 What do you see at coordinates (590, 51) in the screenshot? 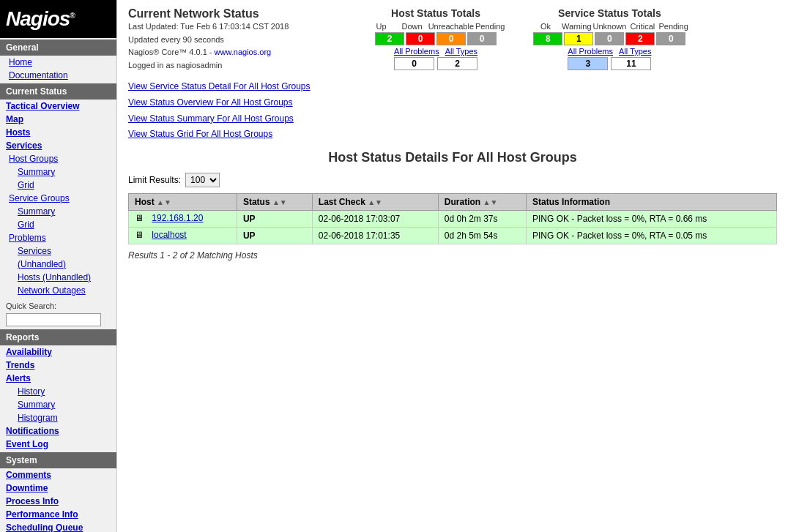
I see `svc-all-problems-link: All Problems` at bounding box center [590, 51].